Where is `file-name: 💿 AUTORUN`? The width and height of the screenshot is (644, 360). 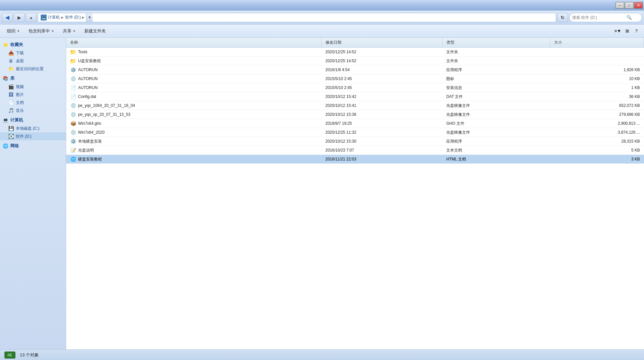 file-name: 💿 AUTORUN is located at coordinates (194, 79).